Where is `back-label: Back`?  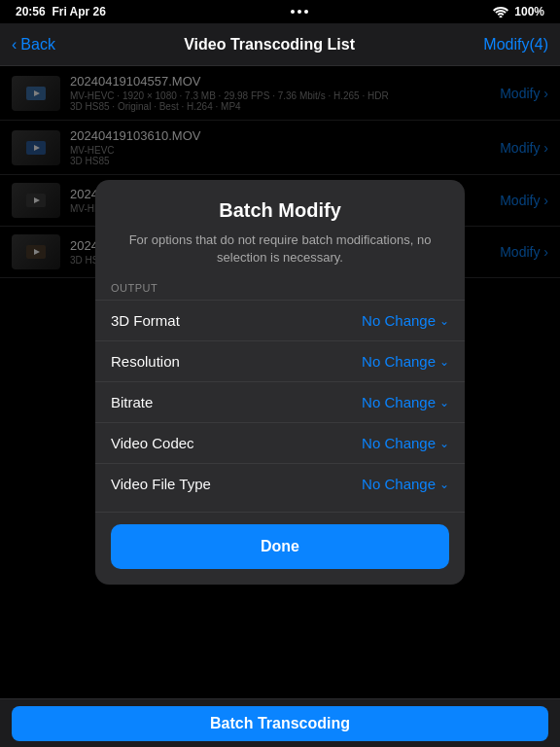 back-label: Back is located at coordinates (38, 45).